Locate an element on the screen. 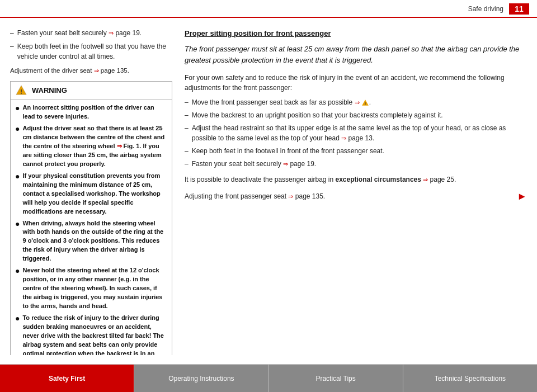  footer-tab-technical-specs: Technical Specifications is located at coordinates (470, 378).